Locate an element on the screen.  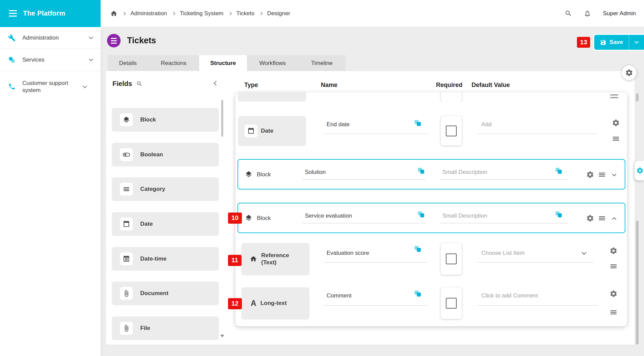
scrollbar-thumb-top is located at coordinates (637, 97).